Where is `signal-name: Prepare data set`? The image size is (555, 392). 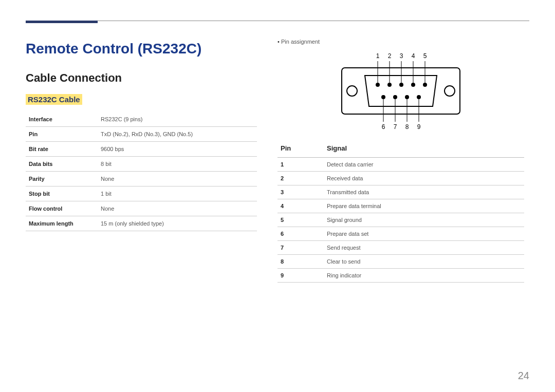 signal-name: Prepare data set is located at coordinates (424, 234).